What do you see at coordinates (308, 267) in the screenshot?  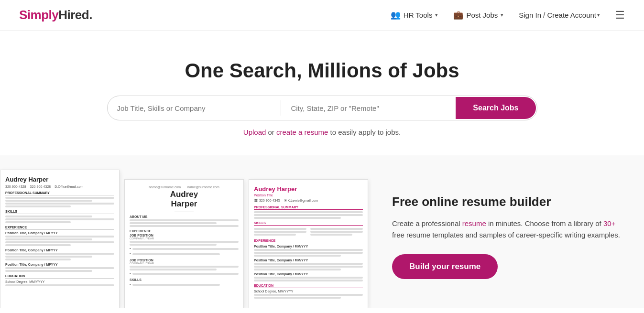 I see `r3-e5` at bounding box center [308, 267].